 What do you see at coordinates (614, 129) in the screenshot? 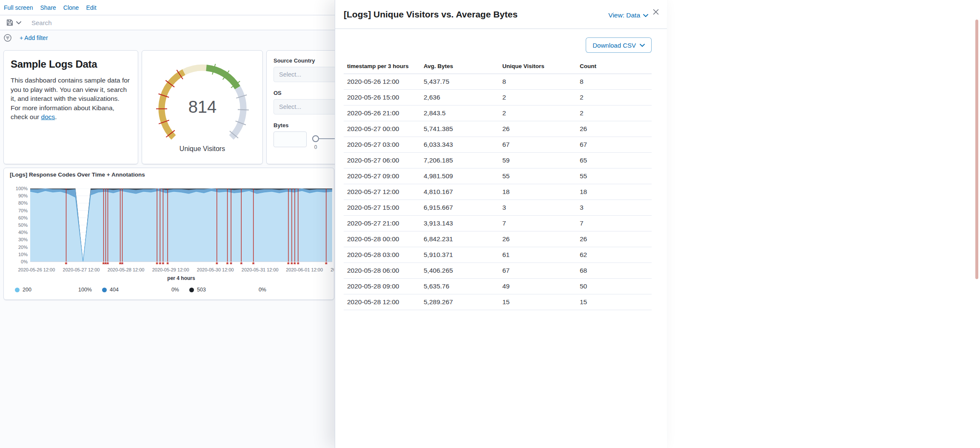
I see `table-cell: 26` at bounding box center [614, 129].